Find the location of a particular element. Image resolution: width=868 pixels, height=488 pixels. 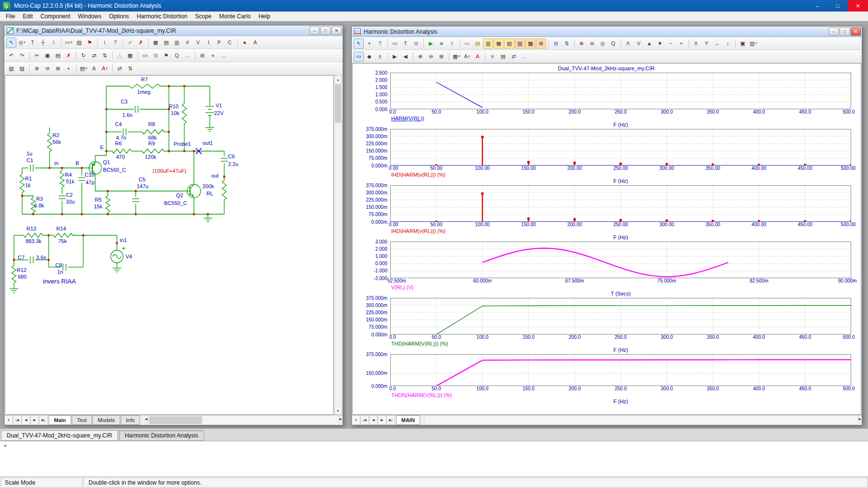

zoom-out-button: ⊖ is located at coordinates (47, 68).